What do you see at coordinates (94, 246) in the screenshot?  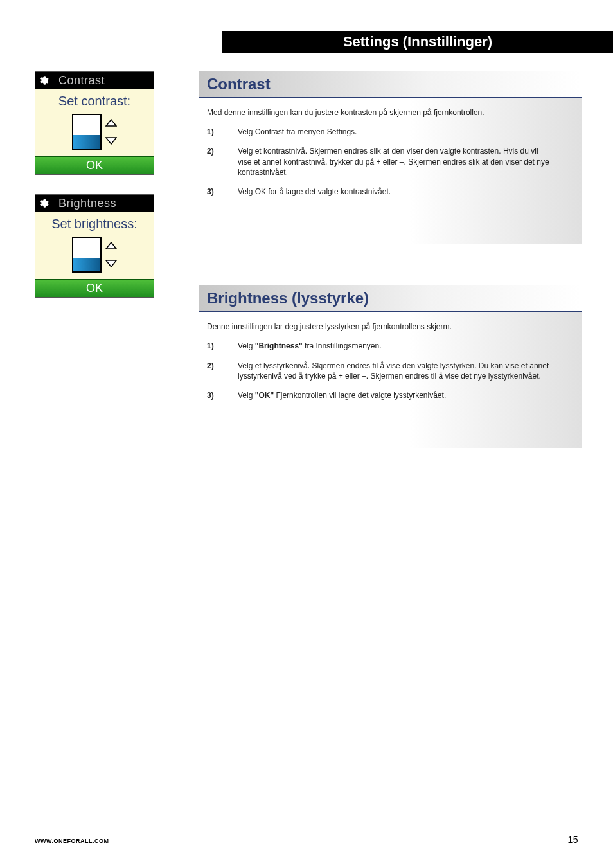 I see `device-panel-brightness: Brightness Set brightness: OK` at bounding box center [94, 246].